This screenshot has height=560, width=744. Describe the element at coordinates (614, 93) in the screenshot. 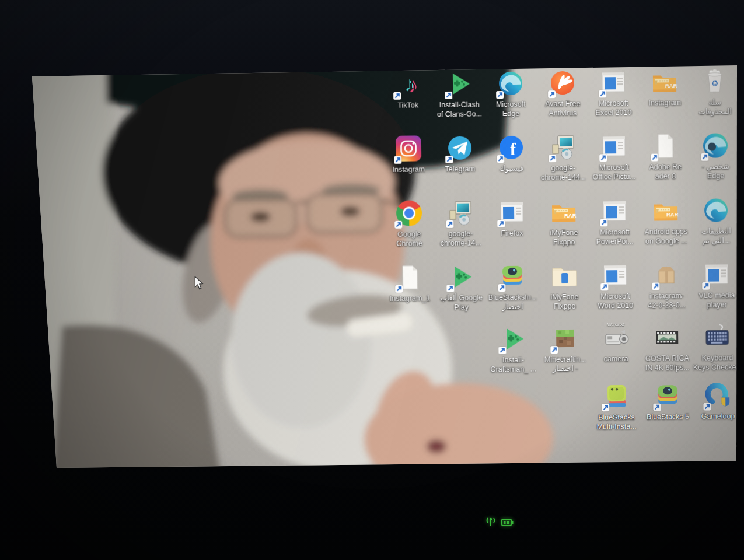

I see `desktop-icon-excel-2010: Microsoft Excel 2010` at that location.